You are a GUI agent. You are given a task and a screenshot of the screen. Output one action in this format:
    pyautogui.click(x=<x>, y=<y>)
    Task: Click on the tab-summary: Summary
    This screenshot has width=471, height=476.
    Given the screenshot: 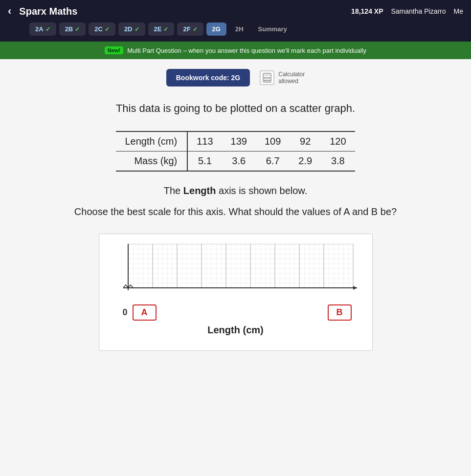 What is the action you would take?
    pyautogui.click(x=273, y=29)
    